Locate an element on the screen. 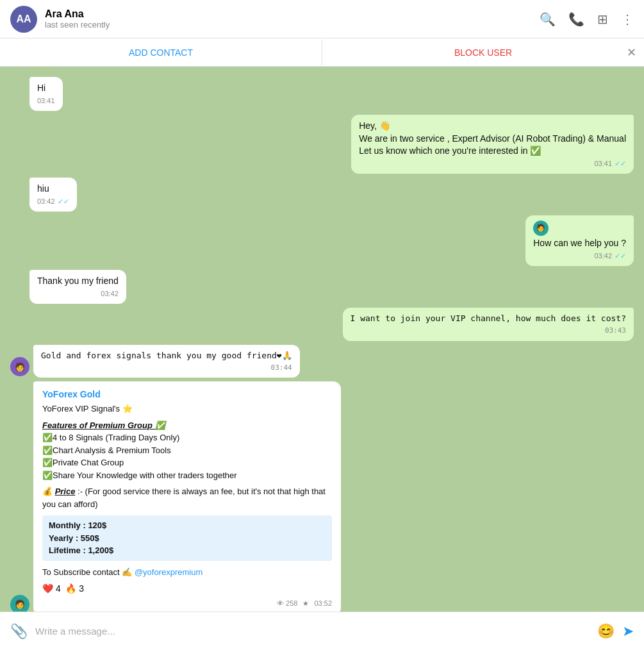 The height and width of the screenshot is (650, 644). send-button: ➤ is located at coordinates (628, 631).